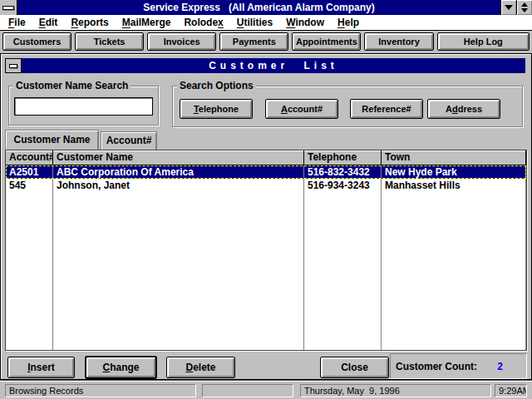 This screenshot has height=399, width=532. Describe the element at coordinates (342, 158) in the screenshot. I see `column-header-telephone: Telephone` at that location.